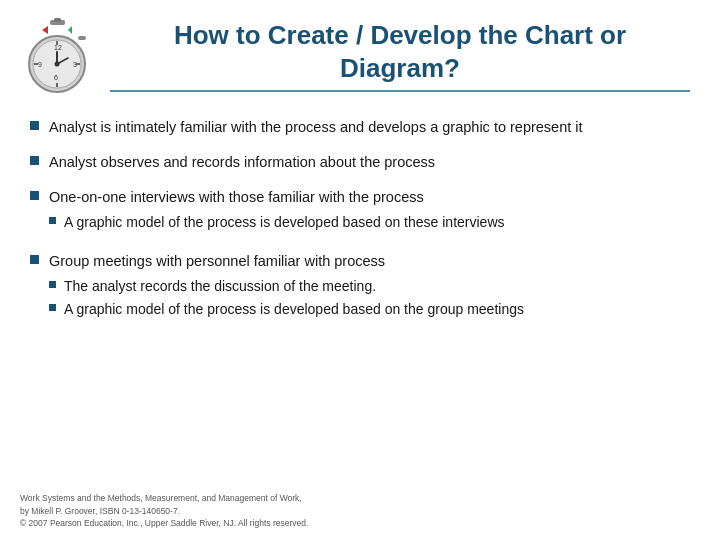  I want to click on bullet-text-3: One-on-one interviews with those familia…, so click(370, 212).